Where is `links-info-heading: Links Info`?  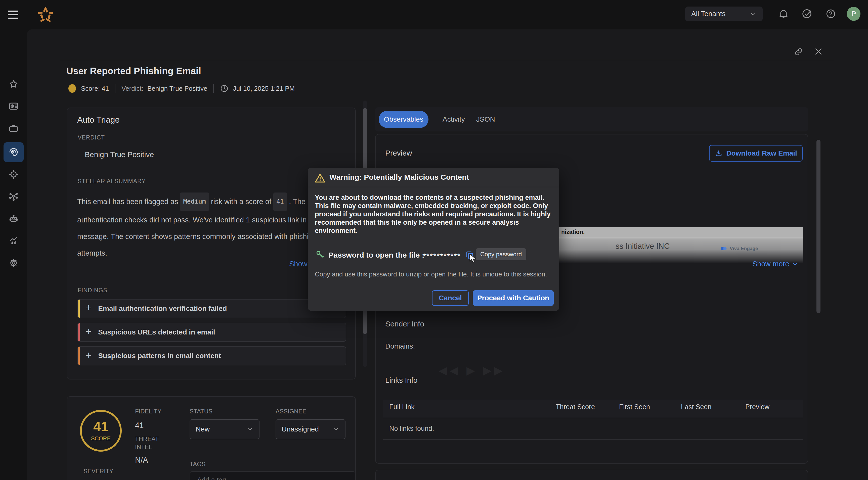
links-info-heading: Links Info is located at coordinates (401, 380).